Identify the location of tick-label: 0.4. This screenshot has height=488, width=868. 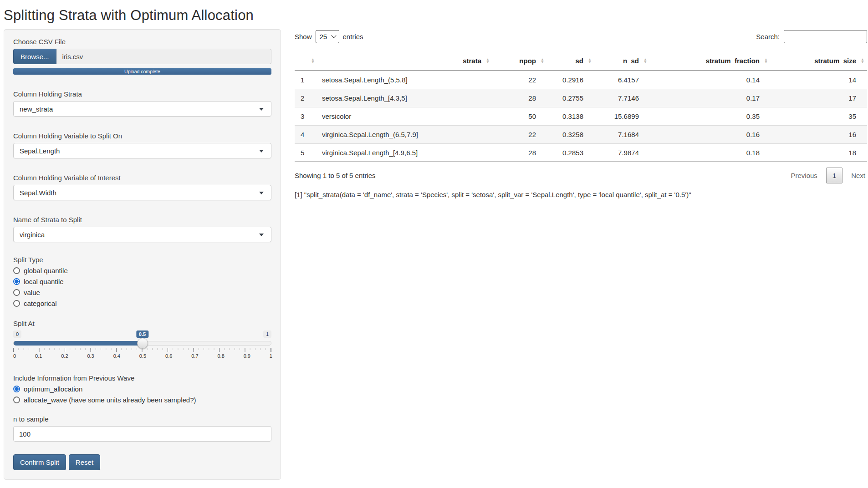
(117, 356).